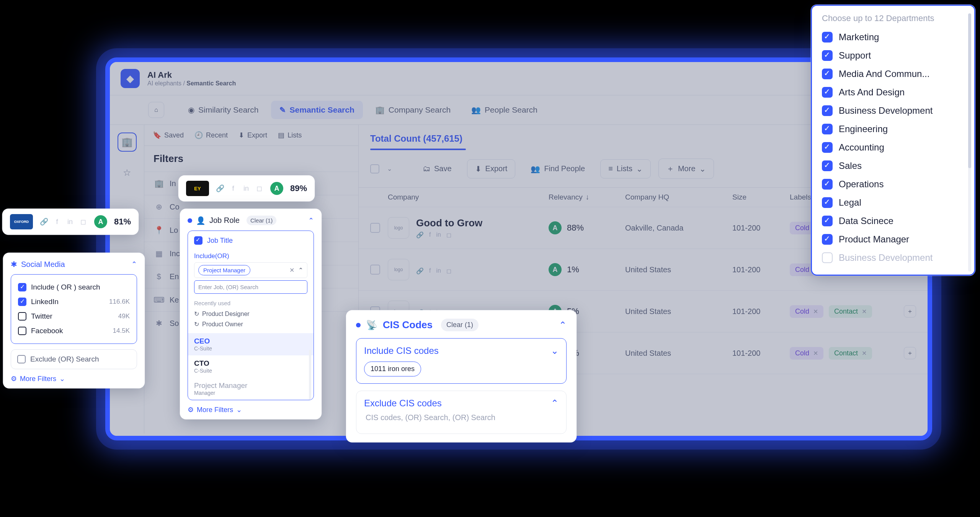  I want to click on social-option: Twitter49K, so click(74, 316).